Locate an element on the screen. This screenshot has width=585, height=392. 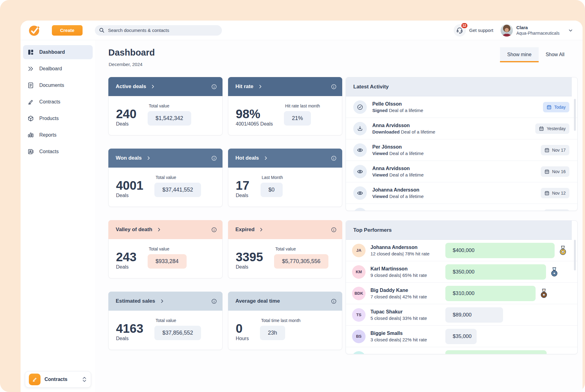
headset-icon: 12 is located at coordinates (460, 30).